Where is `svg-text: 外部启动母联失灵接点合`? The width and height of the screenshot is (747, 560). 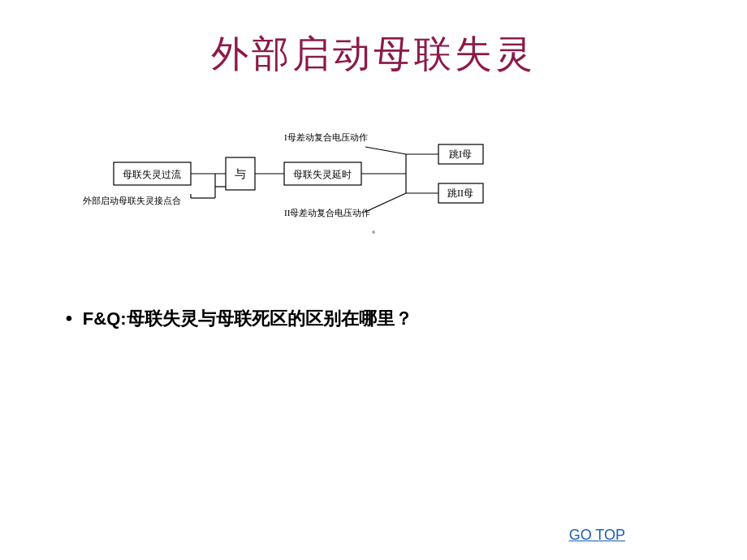 svg-text: 外部启动母联失灵接点合 is located at coordinates (132, 200).